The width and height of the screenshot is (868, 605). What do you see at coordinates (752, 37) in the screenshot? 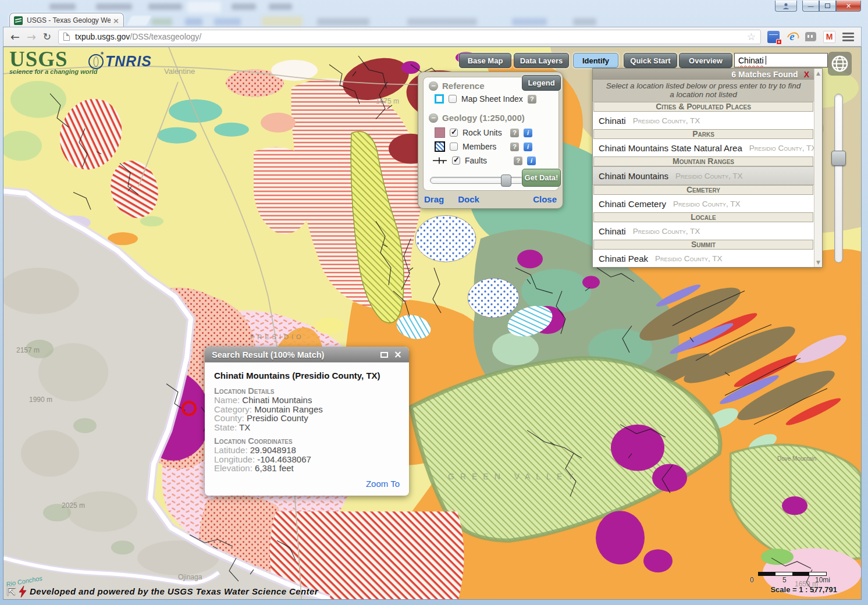
I see `bookmark-star-icon: ☆` at bounding box center [752, 37].